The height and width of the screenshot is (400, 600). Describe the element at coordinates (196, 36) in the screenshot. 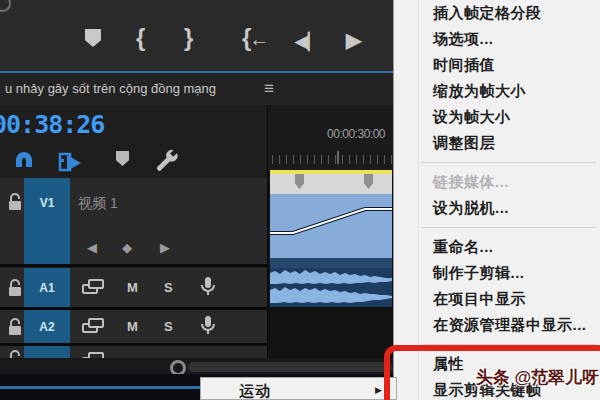

I see `program-toolbar: { } {← ◀▏ ▶` at that location.